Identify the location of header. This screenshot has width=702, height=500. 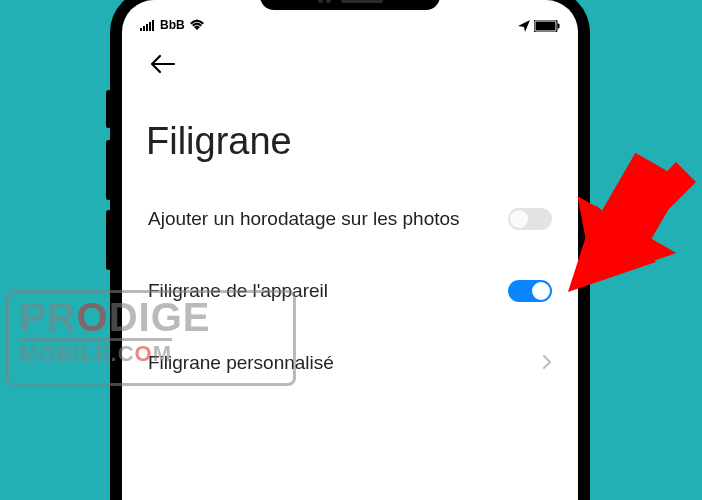
(350, 60).